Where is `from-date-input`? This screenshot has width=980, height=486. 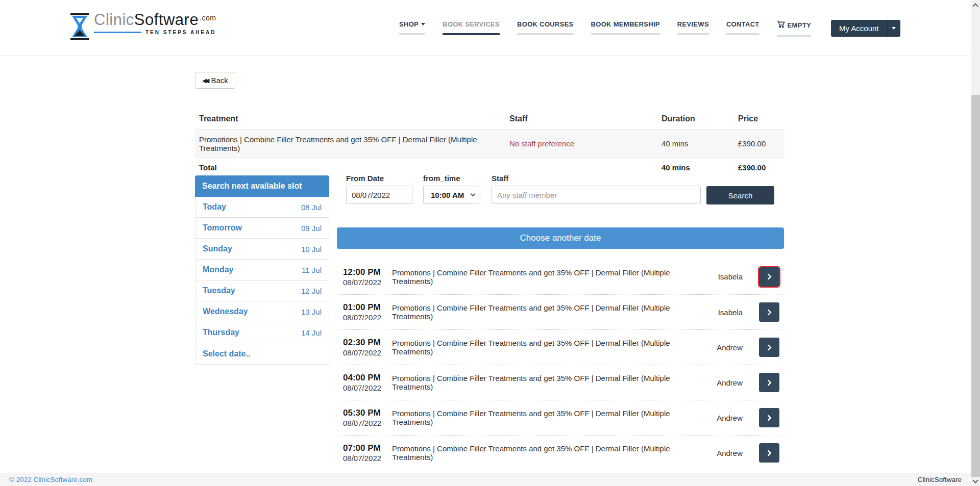
from-date-input is located at coordinates (379, 195).